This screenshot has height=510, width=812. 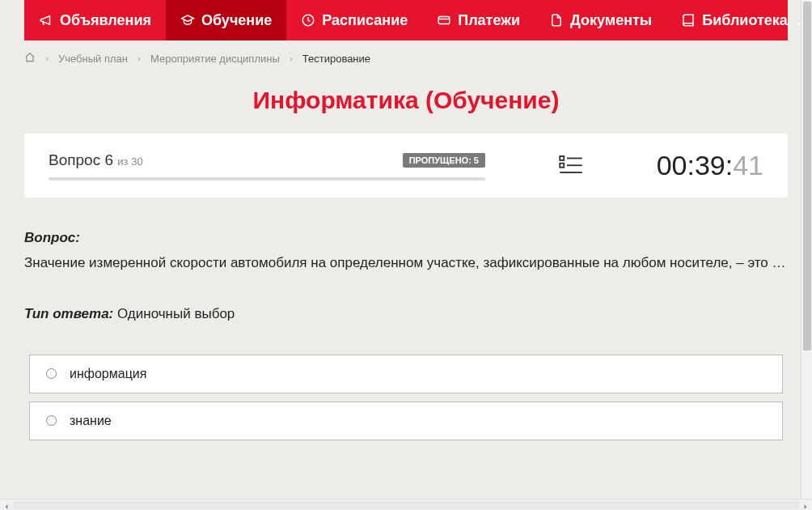 What do you see at coordinates (406, 165) in the screenshot?
I see `status-panel: Вопрос 6 из 30 ПРОПУЩЕНО: 5 00:39:41` at bounding box center [406, 165].